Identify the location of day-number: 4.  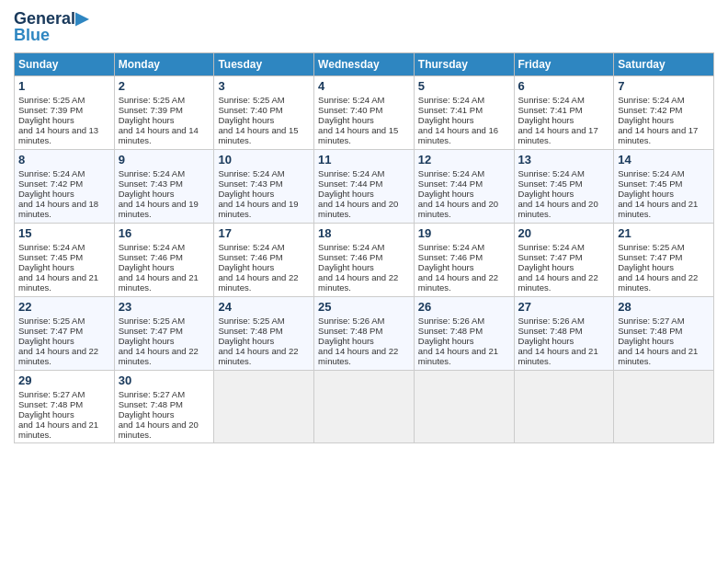
(364, 86).